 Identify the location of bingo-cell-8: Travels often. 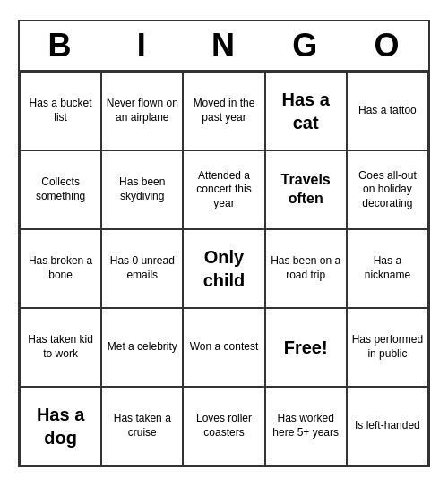
(306, 190).